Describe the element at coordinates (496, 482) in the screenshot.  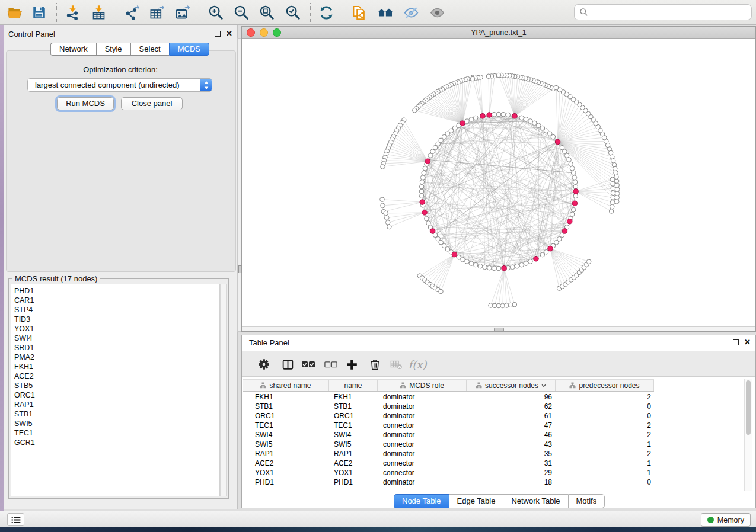
I see `table-row: PHD1 PHD1 dominator 18 0` at that location.